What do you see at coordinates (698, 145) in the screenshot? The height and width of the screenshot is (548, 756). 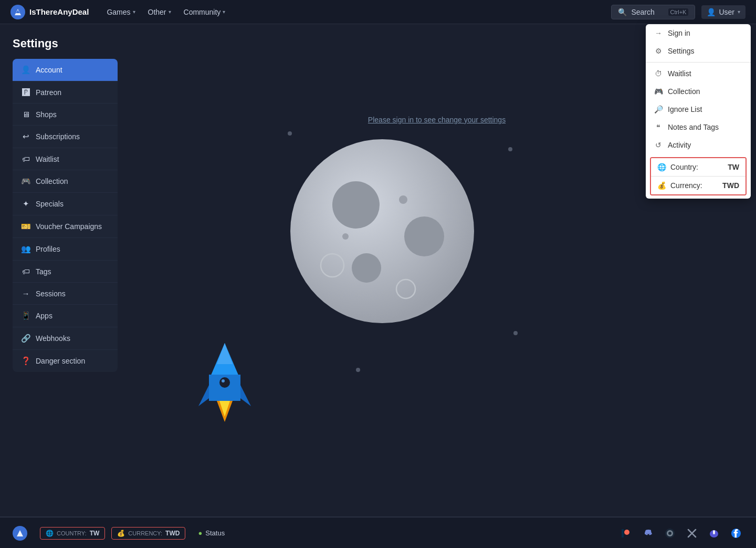 I see `dropdown-activity: ↺ Activity` at bounding box center [698, 145].